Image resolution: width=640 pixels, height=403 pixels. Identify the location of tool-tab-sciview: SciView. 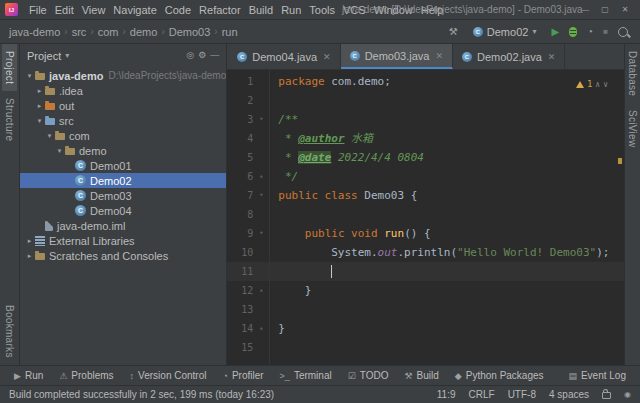
(632, 129).